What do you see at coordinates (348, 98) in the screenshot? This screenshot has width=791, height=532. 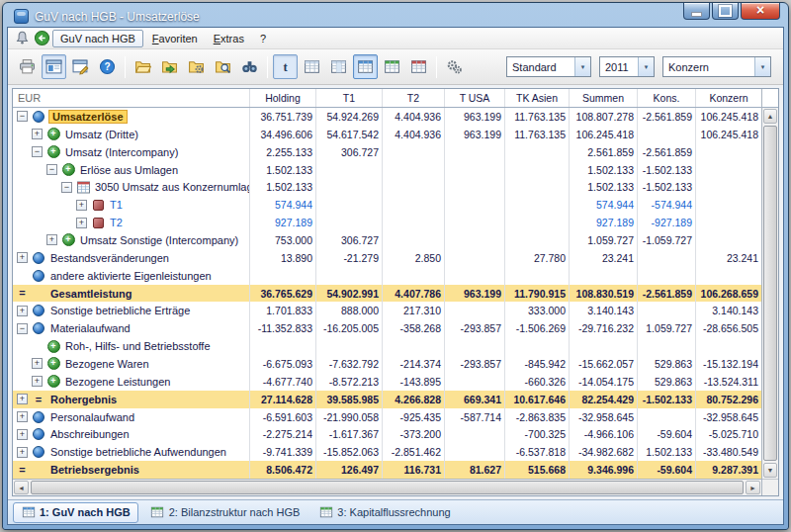 I see `column-header-t1: T1` at bounding box center [348, 98].